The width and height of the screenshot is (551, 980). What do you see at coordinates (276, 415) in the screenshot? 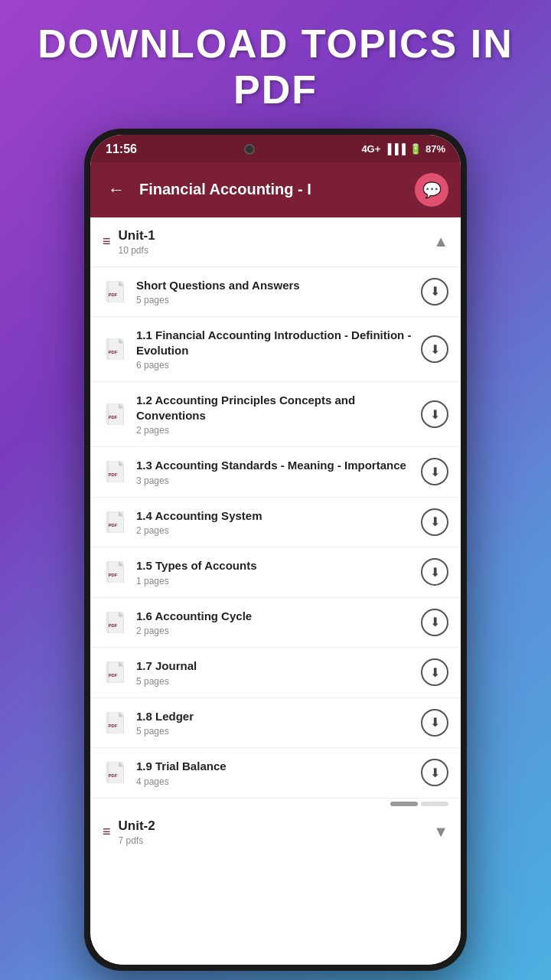
I see `list-item: PDF 1.2 Accounting Principles Concepts a…` at bounding box center [276, 415].